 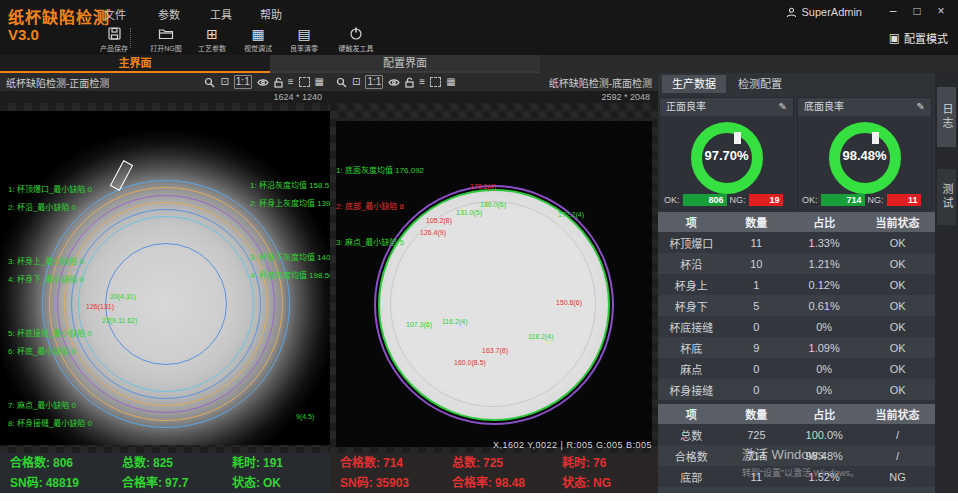 I want to click on app-title: 纸杯缺陷检测, so click(x=59, y=16).